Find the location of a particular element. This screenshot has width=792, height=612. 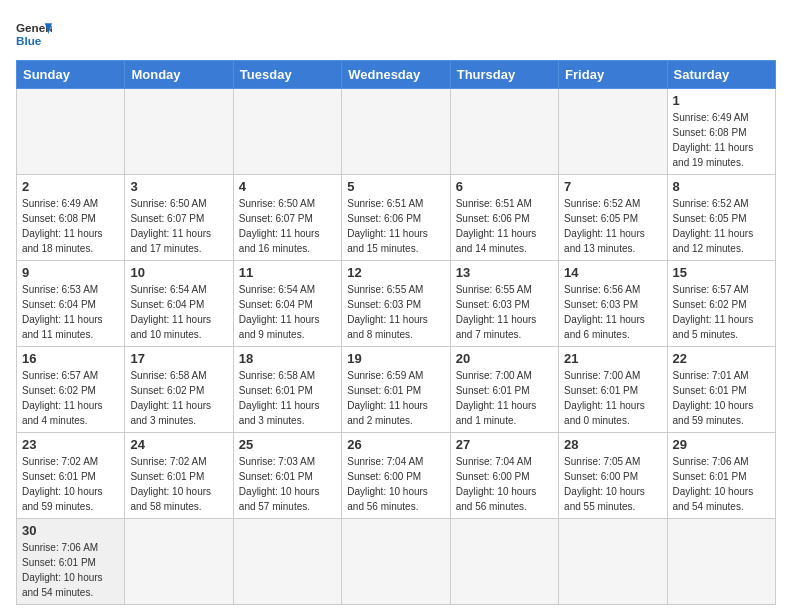

day-number: 20 is located at coordinates (504, 358).